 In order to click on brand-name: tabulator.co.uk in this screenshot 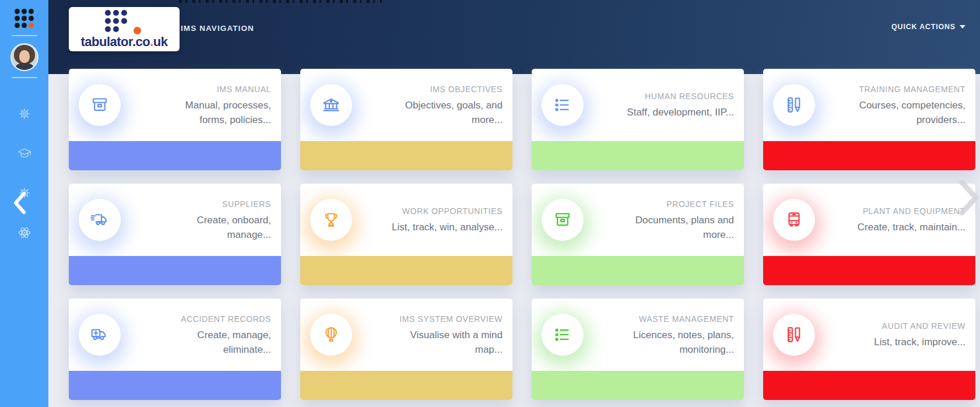, I will do `click(124, 42)`.